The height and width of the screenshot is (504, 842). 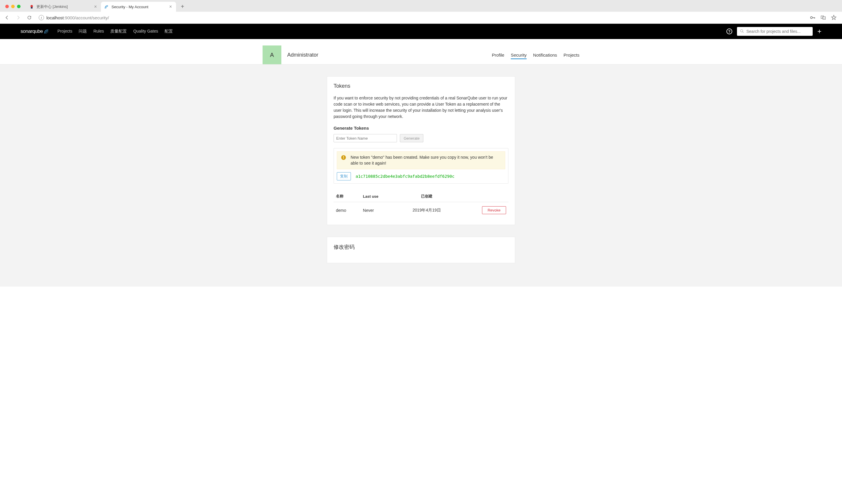 What do you see at coordinates (421, 107) in the screenshot?
I see `tokens-description: If you want to enforce security by not p…` at bounding box center [421, 107].